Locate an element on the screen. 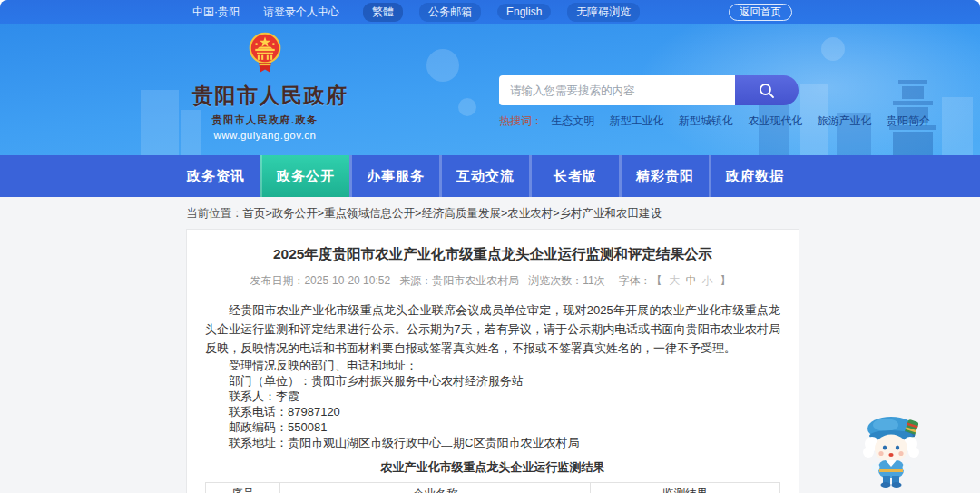 The image size is (980, 493). contact-phone-line: 联系电话：87987120 is located at coordinates (493, 412).